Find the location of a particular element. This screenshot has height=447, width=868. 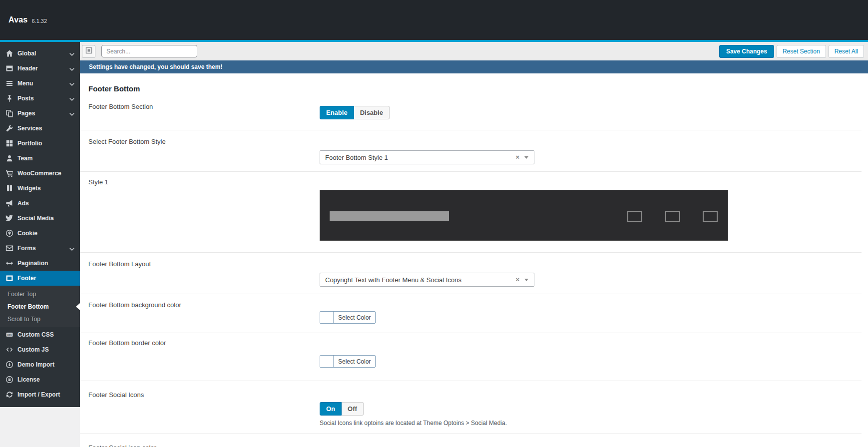

sidebar-item-posts: Posts is located at coordinates (40, 98).